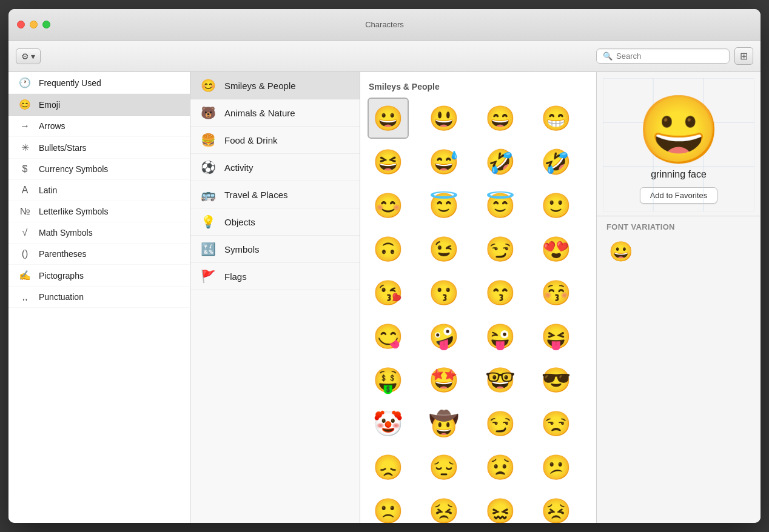 Image resolution: width=769 pixels, height=532 pixels. I want to click on sidebar-item-pictographs: ✍ Pictographs, so click(99, 276).